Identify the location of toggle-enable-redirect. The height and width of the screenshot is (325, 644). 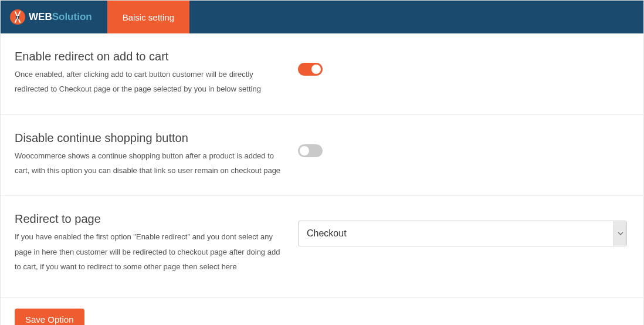
(310, 69).